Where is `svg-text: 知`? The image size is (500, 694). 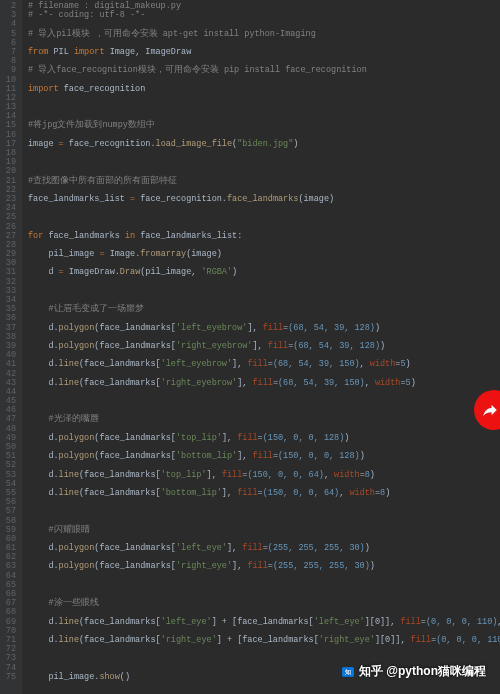
svg-text: 知 is located at coordinates (348, 672).